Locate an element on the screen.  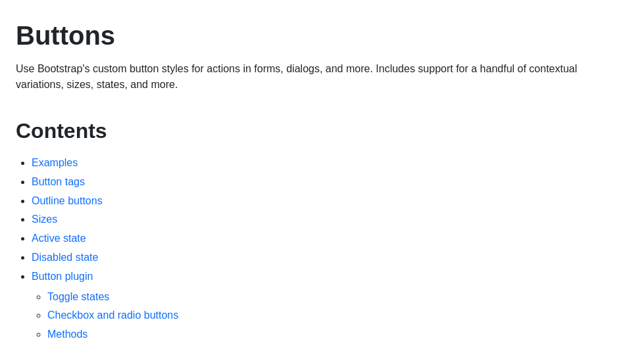
contents-sub-list: Toggle statesCheckbox and radio buttonsM… is located at coordinates (320, 316).